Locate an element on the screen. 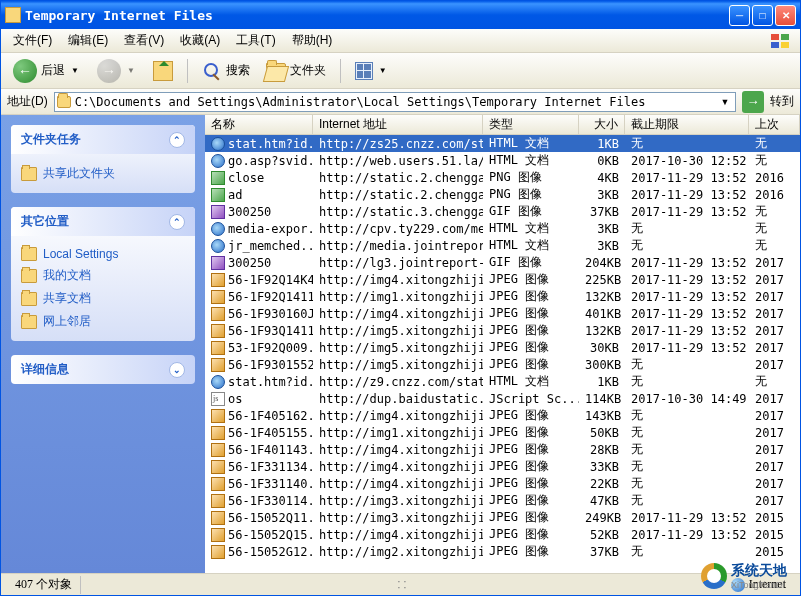 The width and height of the screenshot is (801, 596). address-input is located at coordinates (396, 102).